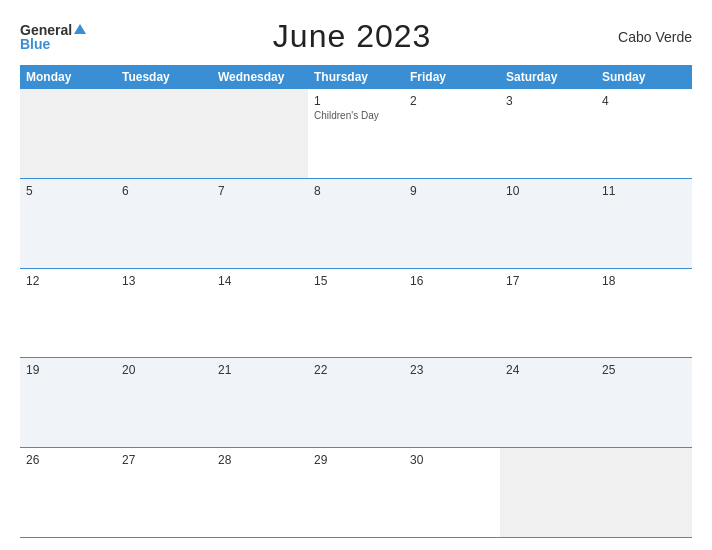 This screenshot has height=550, width=712. Describe the element at coordinates (260, 224) in the screenshot. I see `calendar-cell: 7` at that location.